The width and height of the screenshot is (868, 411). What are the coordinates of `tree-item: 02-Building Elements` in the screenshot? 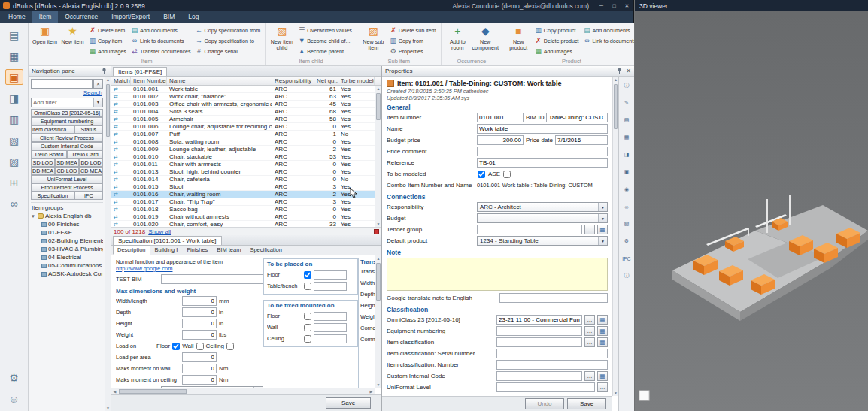 It's located at (67, 240).